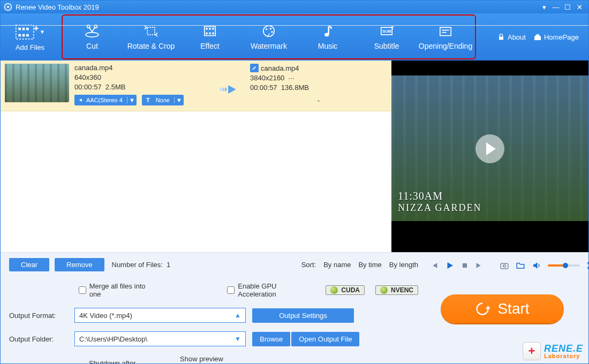 This screenshot has height=364, width=589. What do you see at coordinates (143, 77) in the screenshot?
I see `source-resolution: 640x360` at bounding box center [143, 77].